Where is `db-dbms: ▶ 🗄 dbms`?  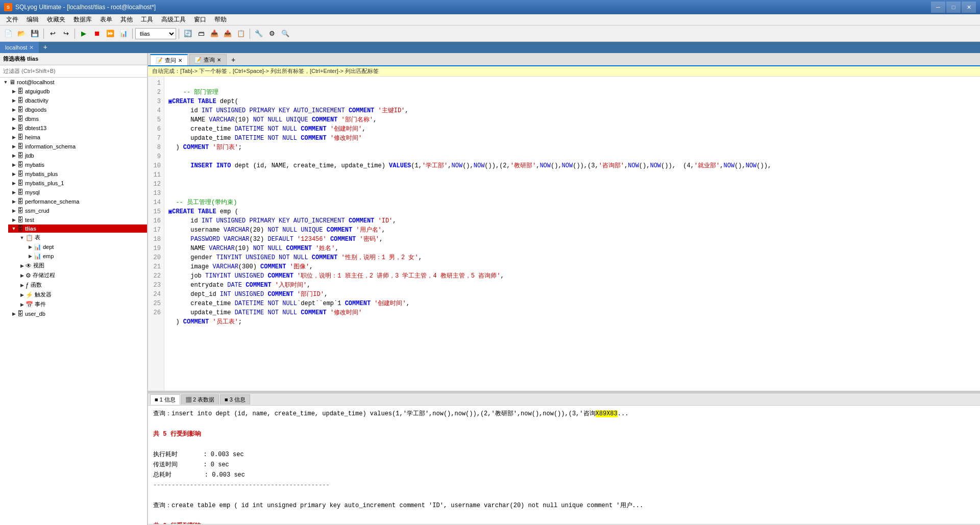
db-dbms: ▶ 🗄 dbms is located at coordinates (78, 119).